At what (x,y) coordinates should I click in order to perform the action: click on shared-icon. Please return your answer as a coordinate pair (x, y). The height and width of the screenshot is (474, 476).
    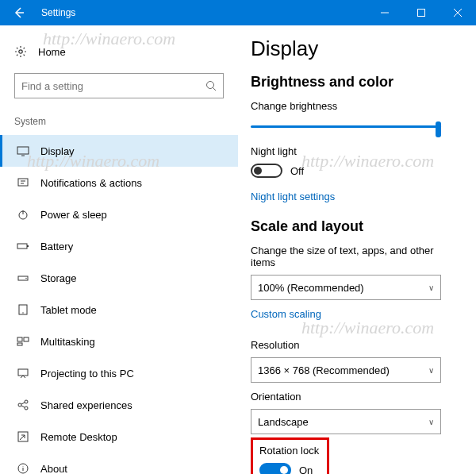
    Looking at the image, I should click on (23, 405).